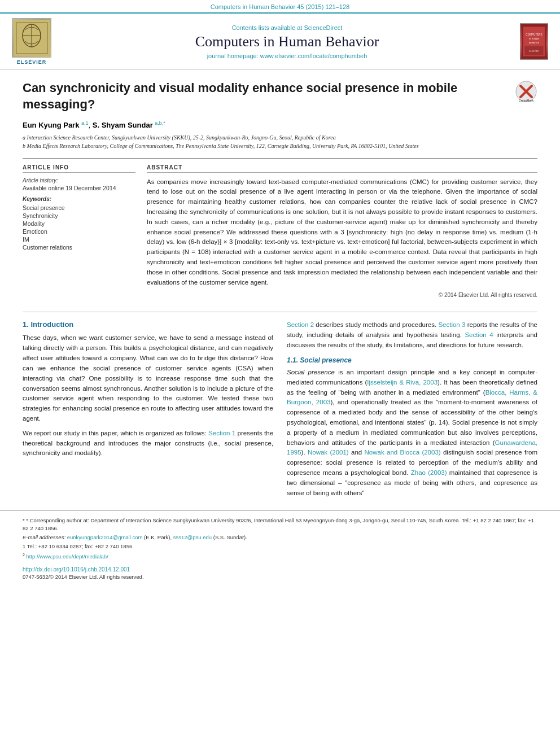  I want to click on body-right-column: Section 2 describes study methods and pr…, so click(412, 411).